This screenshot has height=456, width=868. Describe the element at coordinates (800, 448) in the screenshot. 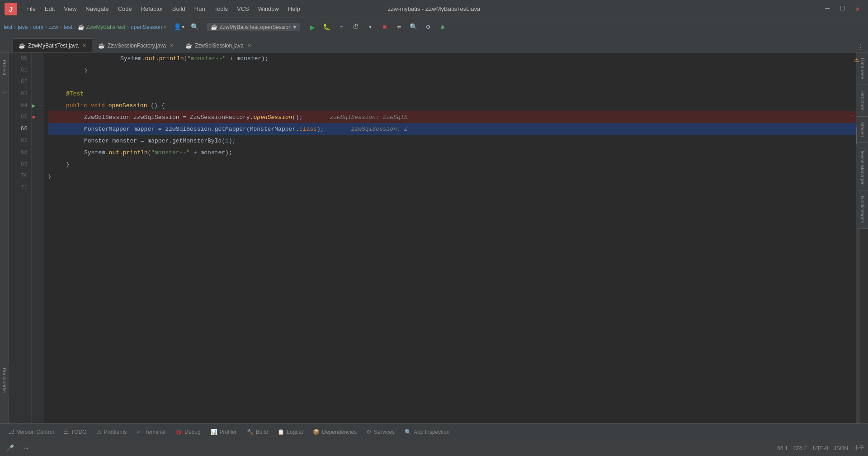

I see `line-ending-label: CRLF` at that location.